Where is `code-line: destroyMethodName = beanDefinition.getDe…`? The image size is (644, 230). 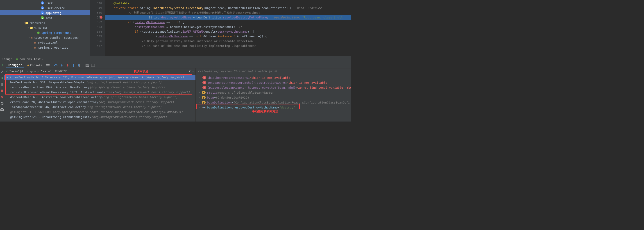 code-line: destroyMethodName = beanDefinition.getDe… is located at coordinates (228, 27).